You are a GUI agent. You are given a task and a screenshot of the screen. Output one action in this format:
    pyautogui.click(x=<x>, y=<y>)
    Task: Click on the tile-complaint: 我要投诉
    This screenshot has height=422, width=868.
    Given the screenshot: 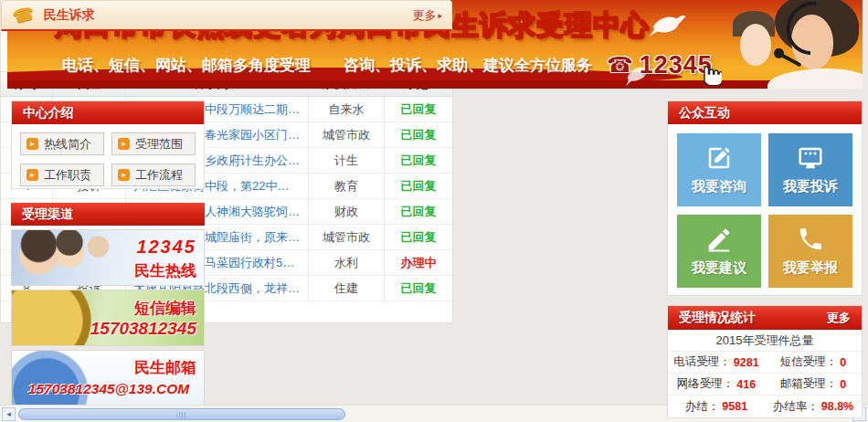 What is the action you would take?
    pyautogui.click(x=810, y=170)
    